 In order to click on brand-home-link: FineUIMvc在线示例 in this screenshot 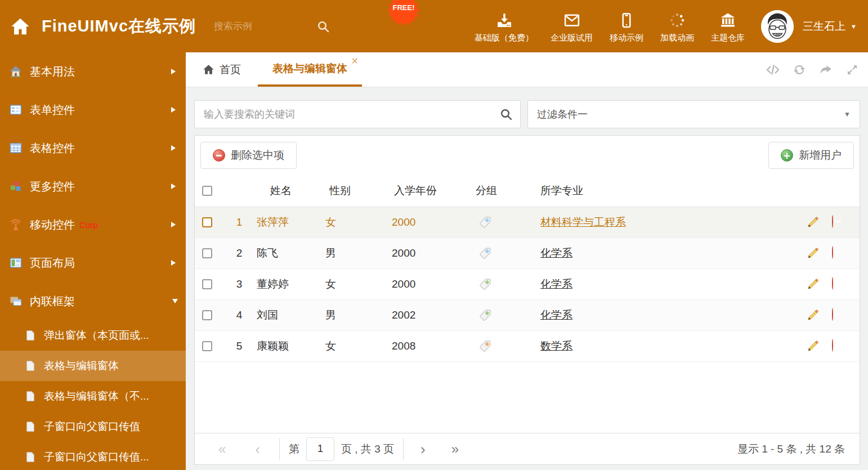, I will do `click(98, 26)`.